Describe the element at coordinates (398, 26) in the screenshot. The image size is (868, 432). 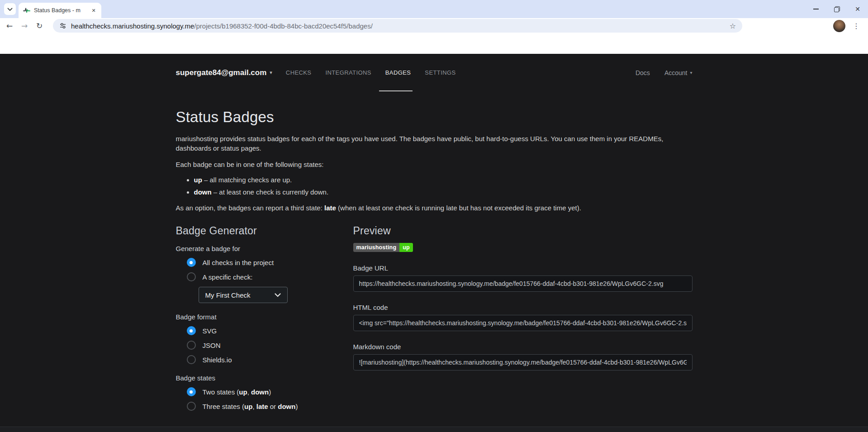
I see `url-text: healthchecks.mariushosting.synology.me/p…` at that location.